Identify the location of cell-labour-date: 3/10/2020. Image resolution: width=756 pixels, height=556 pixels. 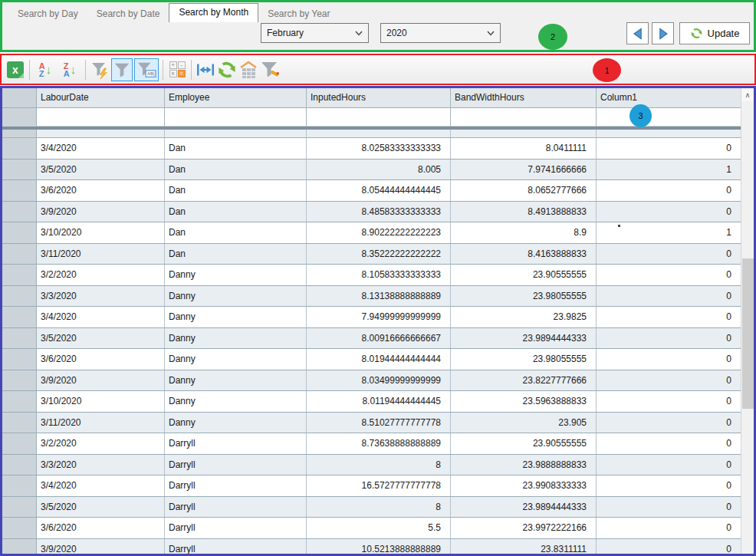
(101, 402).